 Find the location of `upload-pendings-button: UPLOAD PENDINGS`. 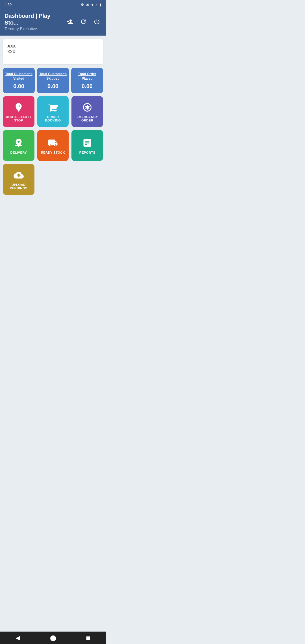

upload-pendings-button: UPLOAD PENDINGS is located at coordinates (19, 179).